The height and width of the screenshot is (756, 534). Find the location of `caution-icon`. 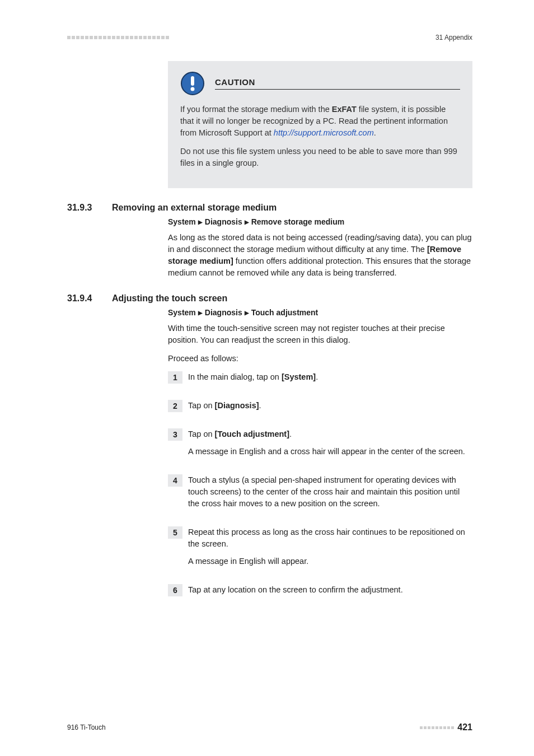

caution-icon is located at coordinates (193, 83).